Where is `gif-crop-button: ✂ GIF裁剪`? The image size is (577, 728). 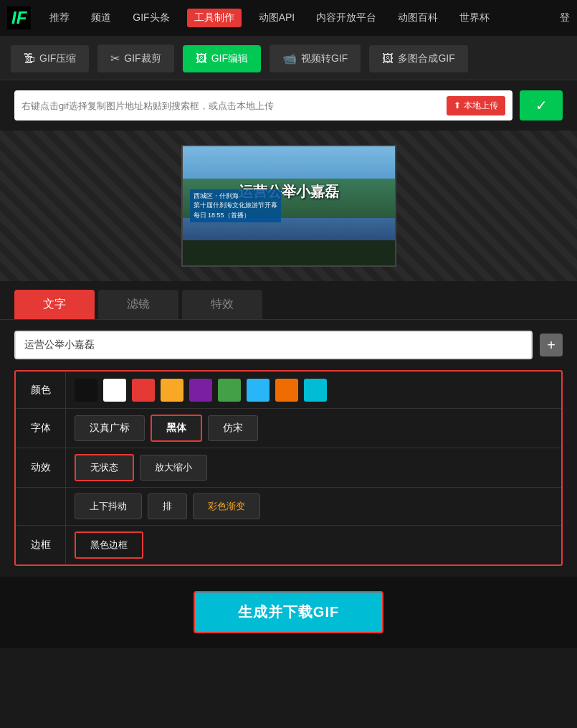
gif-crop-button: ✂ GIF裁剪 is located at coordinates (135, 59).